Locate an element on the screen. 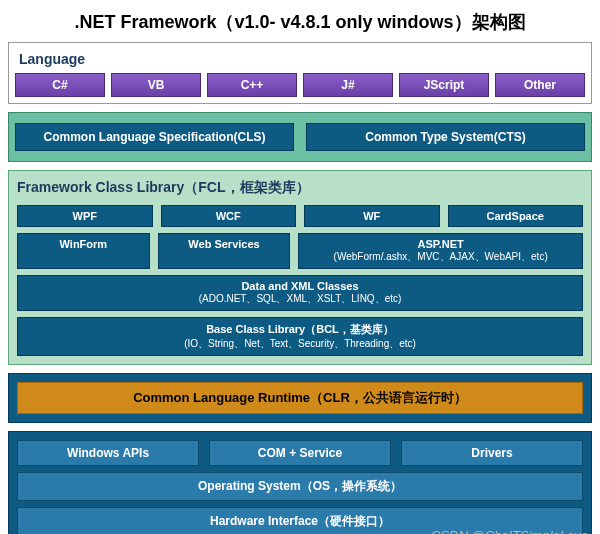  lang-jscript: JScript is located at coordinates (444, 85).